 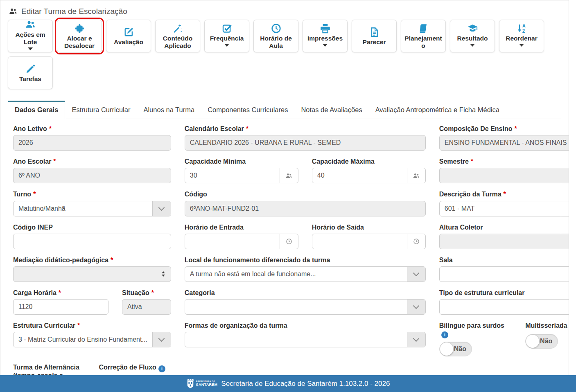 What do you see at coordinates (30, 36) in the screenshot?
I see `acoes-em-lote-button: Ações em Lote` at bounding box center [30, 36].